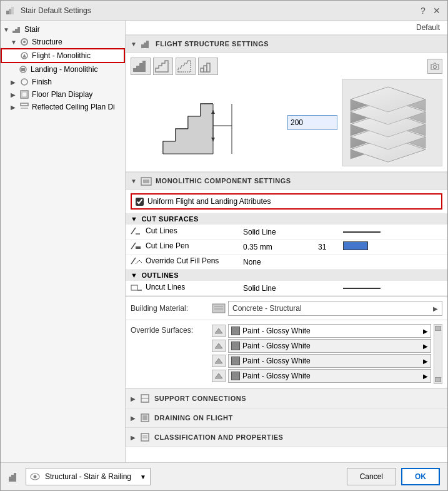 This screenshot has height=491, width=448. What do you see at coordinates (286, 275) in the screenshot?
I see `outlines-header: ▼ OUTLINES` at bounding box center [286, 275].